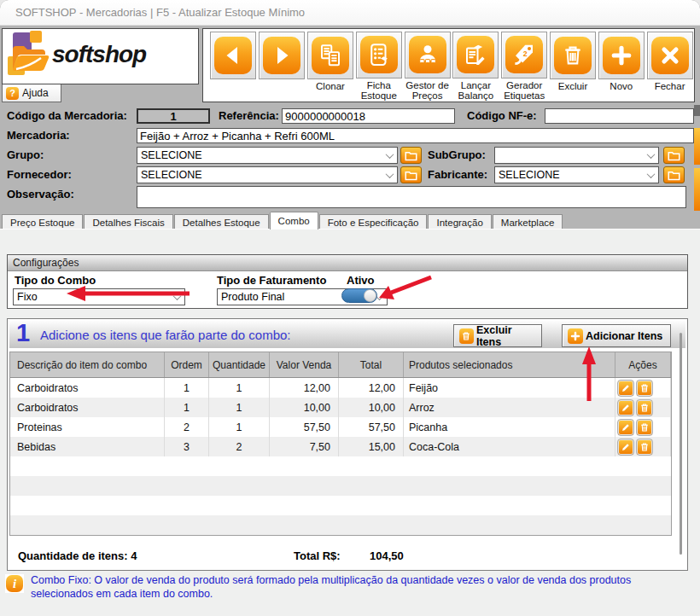  What do you see at coordinates (374, 222) in the screenshot?
I see `tab-foto-especificacao: Foto e Especificação` at bounding box center [374, 222].